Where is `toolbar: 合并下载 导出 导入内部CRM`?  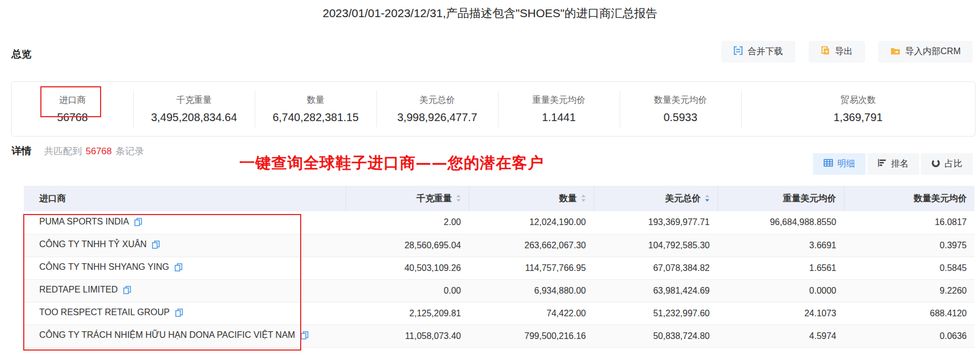
toolbar: 合并下载 导出 导入内部CRM is located at coordinates (847, 52).